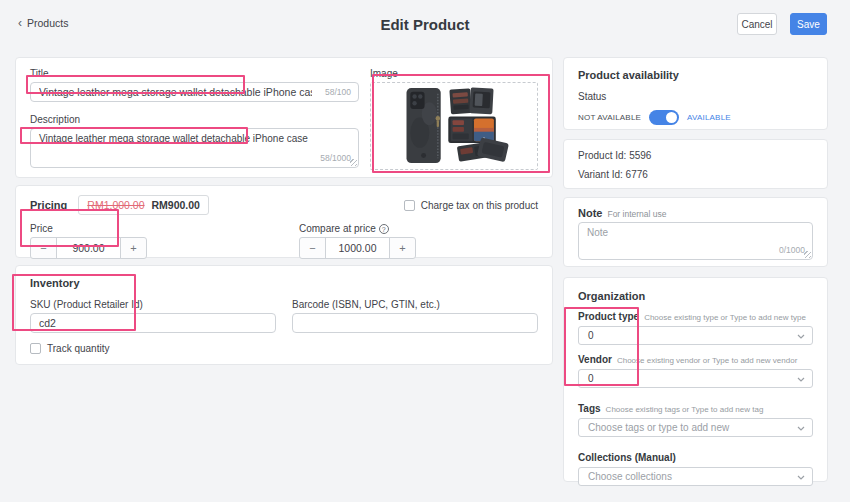 Image resolution: width=850 pixels, height=502 pixels. What do you see at coordinates (792, 250) in the screenshot?
I see `note-counter: 0/1000` at bounding box center [792, 250].